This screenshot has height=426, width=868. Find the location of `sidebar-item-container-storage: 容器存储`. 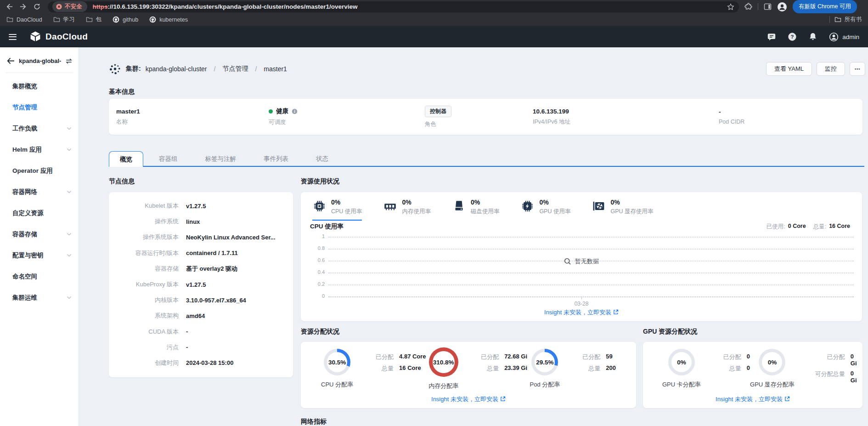

sidebar-item-container-storage: 容器存储 is located at coordinates (39, 234).